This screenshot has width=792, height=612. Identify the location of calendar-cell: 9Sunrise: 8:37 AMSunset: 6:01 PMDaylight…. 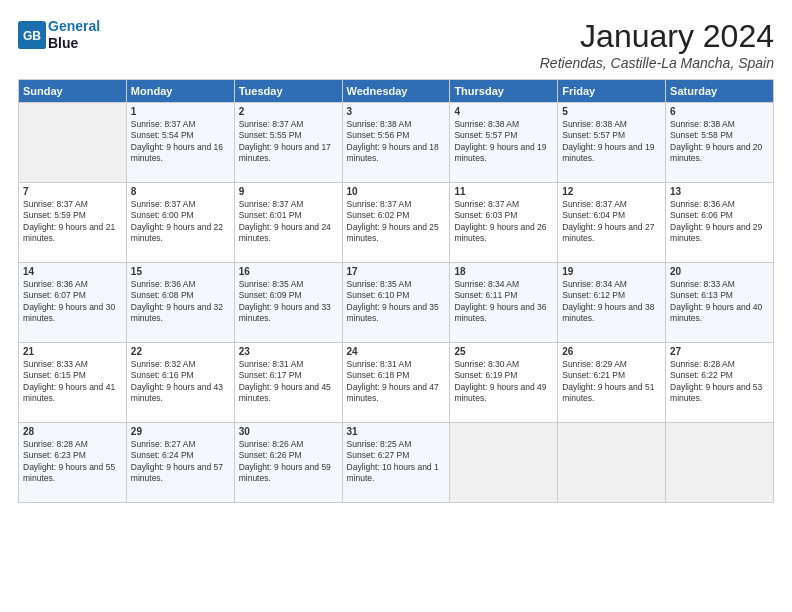
(288, 223).